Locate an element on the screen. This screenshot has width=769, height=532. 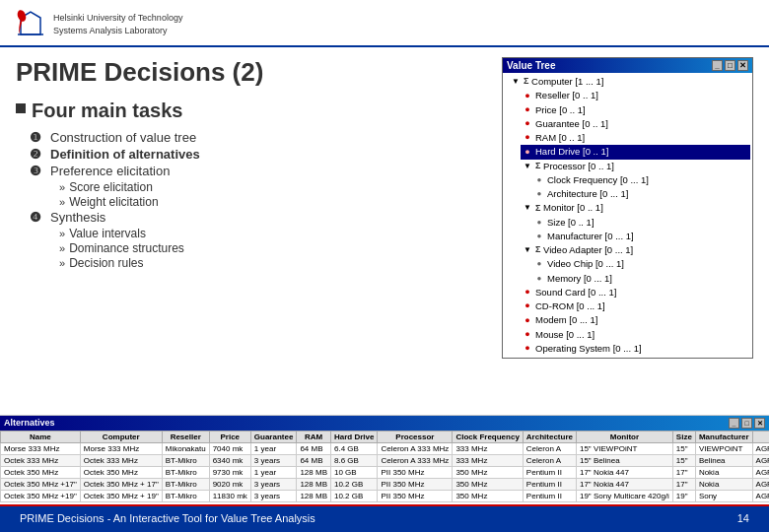
tree-icon-size: ● is located at coordinates (539, 223).